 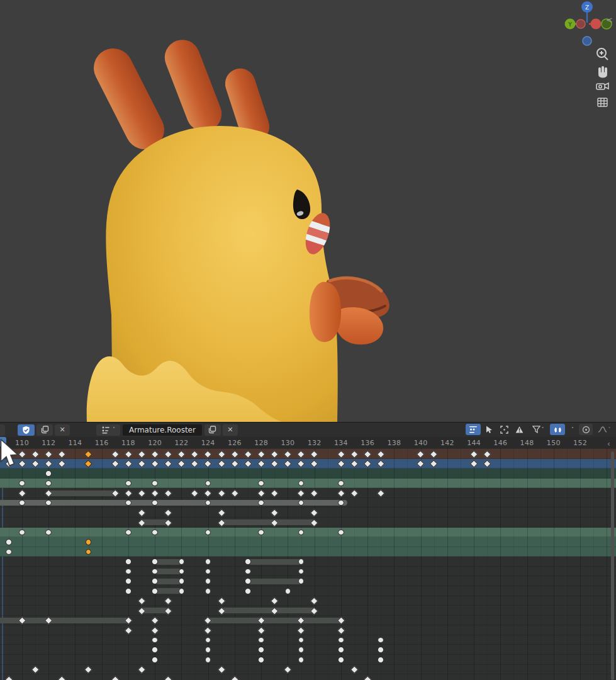 I want to click on filter-dropdown-button: ˅, so click(x=538, y=429).